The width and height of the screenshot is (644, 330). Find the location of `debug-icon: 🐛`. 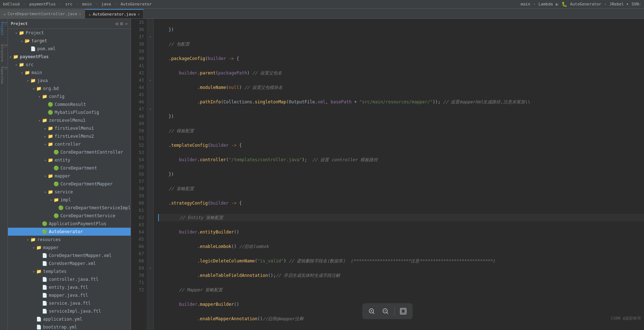

debug-icon: 🐛 is located at coordinates (564, 4).